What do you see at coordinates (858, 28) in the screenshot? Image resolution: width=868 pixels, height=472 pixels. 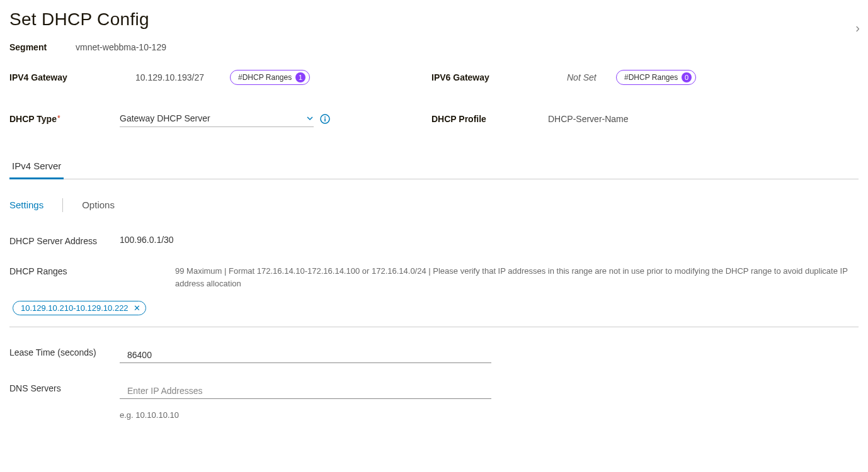 I see `close-dialog-icon: ›` at bounding box center [858, 28].